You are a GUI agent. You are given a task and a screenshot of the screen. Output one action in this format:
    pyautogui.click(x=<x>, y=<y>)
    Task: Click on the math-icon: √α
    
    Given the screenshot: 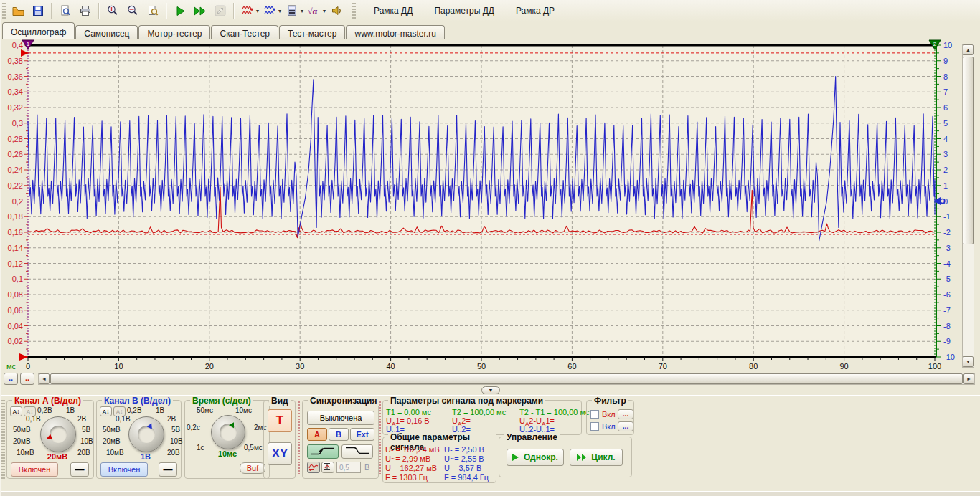 What is the action you would take?
    pyautogui.click(x=314, y=11)
    